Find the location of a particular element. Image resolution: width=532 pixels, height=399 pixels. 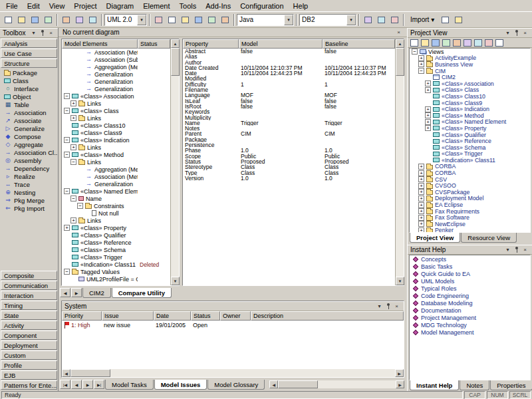

property-row: ParentCIMCIM is located at coordinates (289, 134).